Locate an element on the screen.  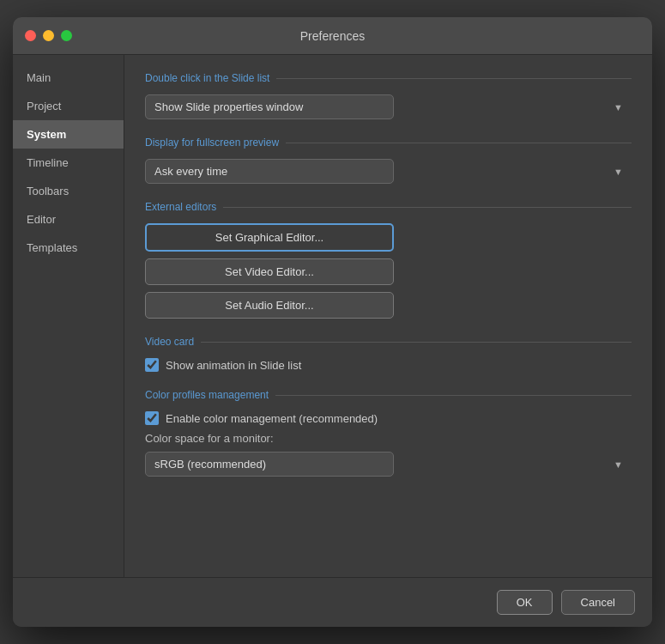
traffic-lights is located at coordinates (48, 36).